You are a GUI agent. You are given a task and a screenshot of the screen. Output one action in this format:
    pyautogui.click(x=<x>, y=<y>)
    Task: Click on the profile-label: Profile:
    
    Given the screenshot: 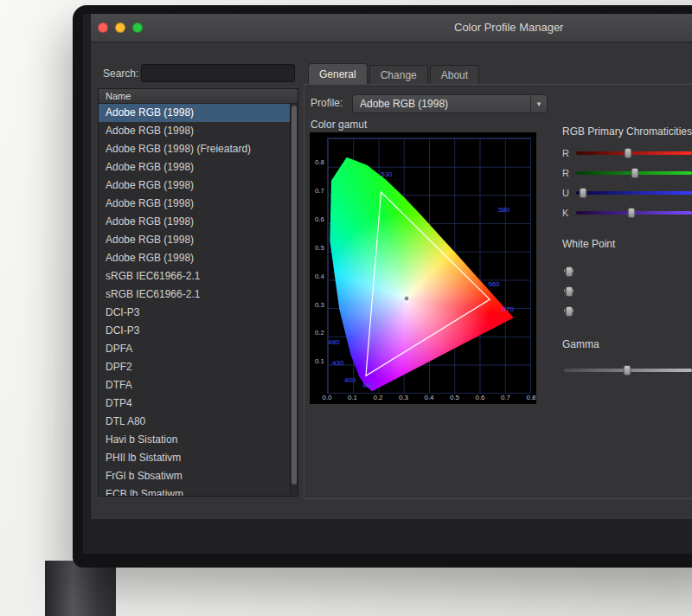 What is the action you would take?
    pyautogui.click(x=327, y=103)
    